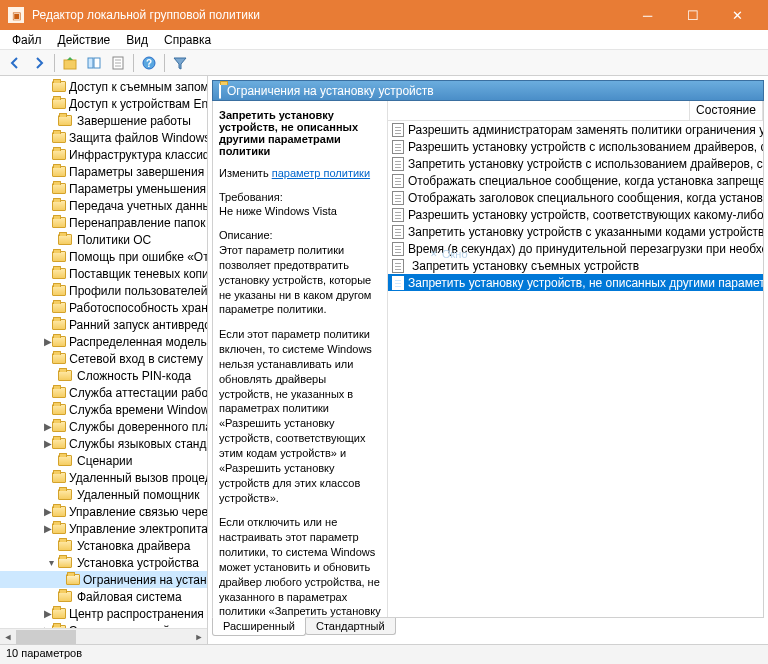 This screenshot has height=664, width=768. Describe the element at coordinates (104, 120) in the screenshot. I see `tree-item: ▶Завершение работы` at that location.